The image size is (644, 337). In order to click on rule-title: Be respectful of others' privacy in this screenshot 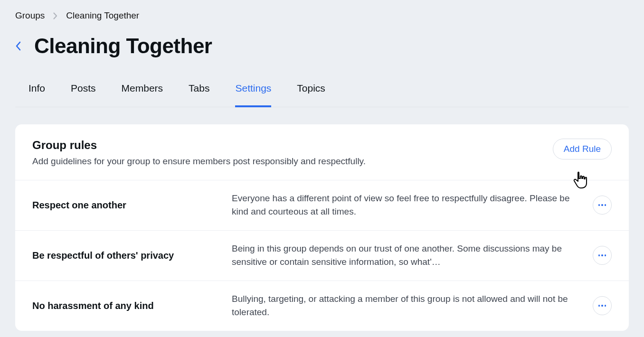, I will do `click(127, 255)`.